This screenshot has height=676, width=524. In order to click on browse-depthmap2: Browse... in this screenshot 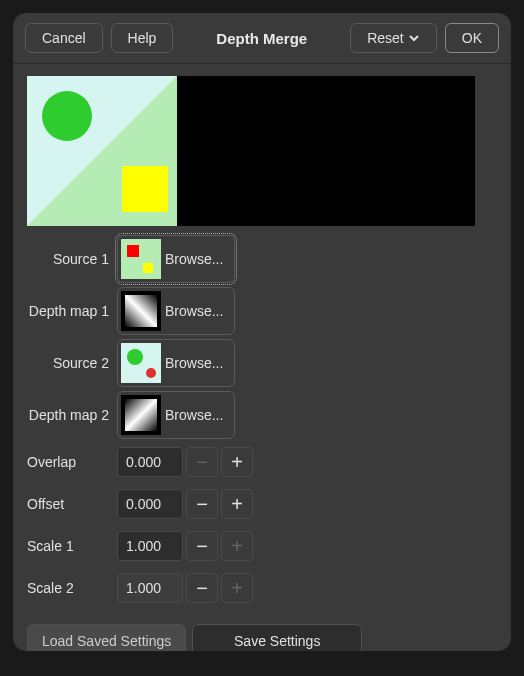, I will do `click(176, 415)`.